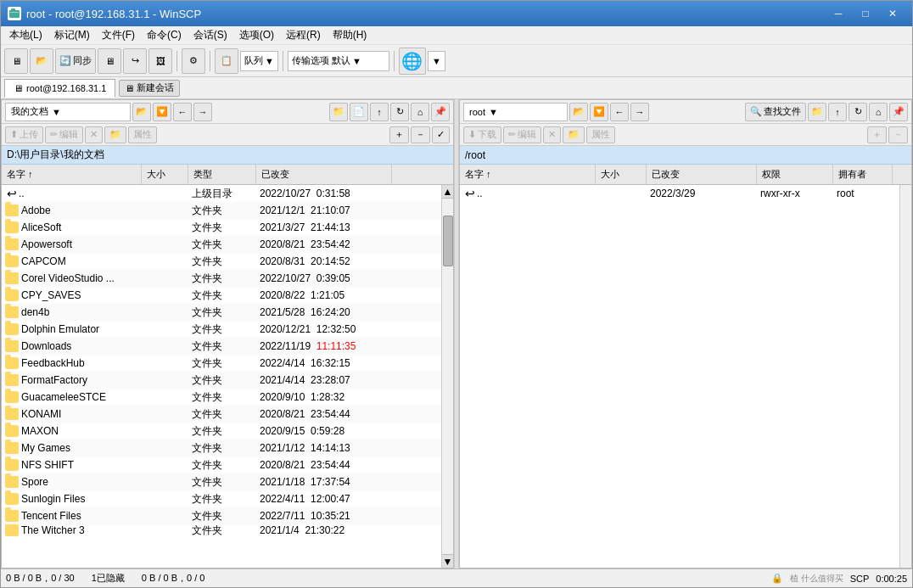  Describe the element at coordinates (162, 112) in the screenshot. I see `left-filter-btn: 🔽` at that location.